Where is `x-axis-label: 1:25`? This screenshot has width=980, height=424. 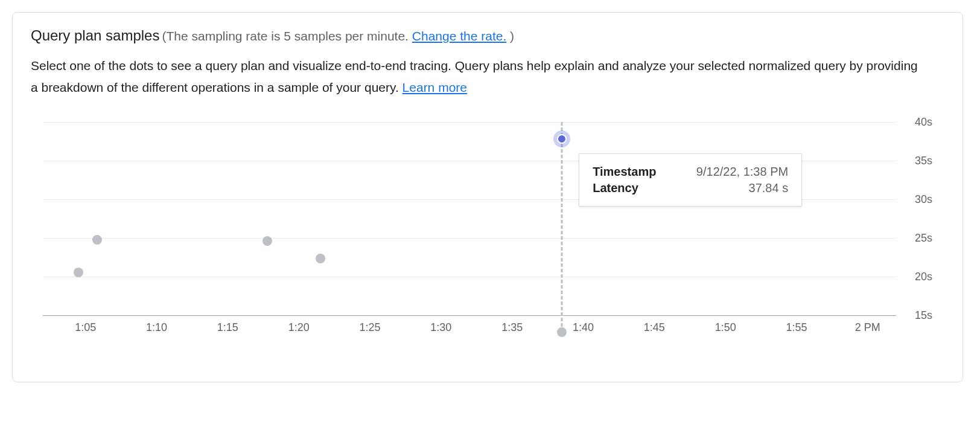
x-axis-label: 1:25 is located at coordinates (371, 327).